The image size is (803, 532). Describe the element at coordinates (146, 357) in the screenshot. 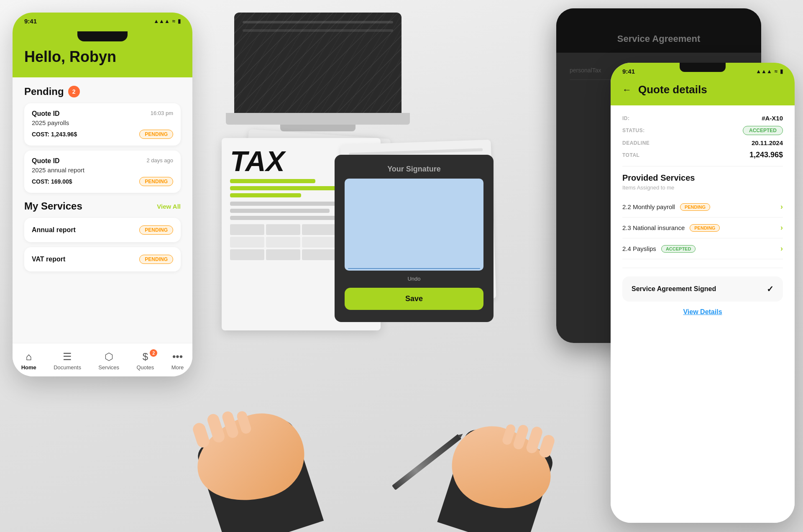

I see `quotes-icon: $` at that location.